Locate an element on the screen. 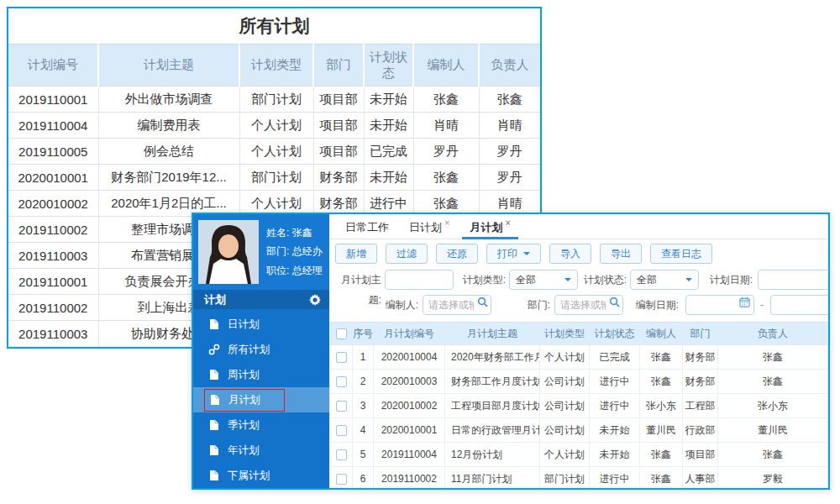 This screenshot has width=840, height=504. sidebar-item-所有计划: 所有计划 is located at coordinates (261, 349).